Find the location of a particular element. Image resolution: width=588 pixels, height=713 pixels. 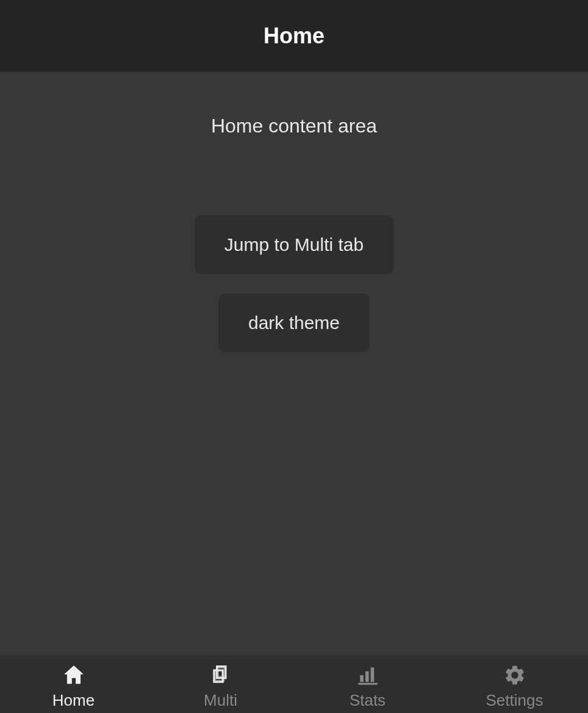

tab-label: Multi is located at coordinates (221, 701).